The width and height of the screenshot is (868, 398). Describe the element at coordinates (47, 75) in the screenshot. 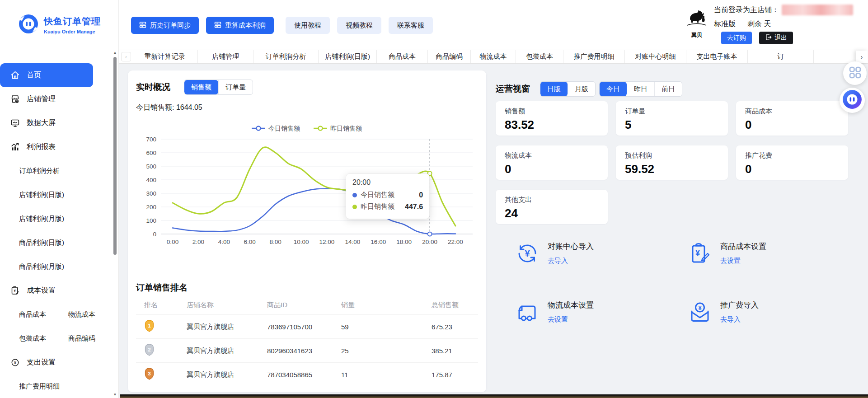

I see `sidebar-item-首页: 首页` at that location.